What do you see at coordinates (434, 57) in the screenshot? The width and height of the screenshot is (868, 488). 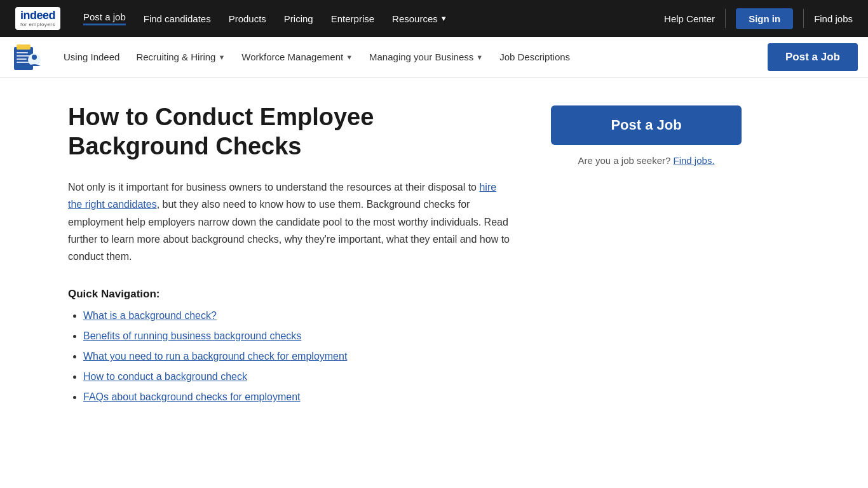 I see `secondary-navigation: Using Indeed Recruiting & Hiring ▼ Workf…` at bounding box center [434, 57].